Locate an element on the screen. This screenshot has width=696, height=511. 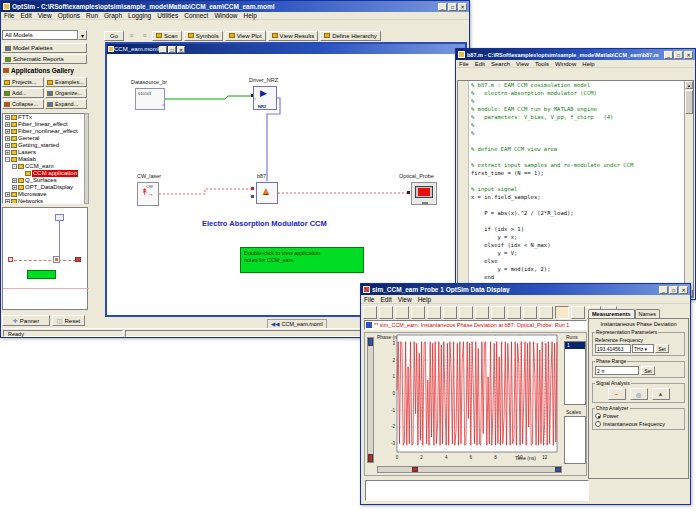
editor-menu-item: Help is located at coordinates (588, 64).